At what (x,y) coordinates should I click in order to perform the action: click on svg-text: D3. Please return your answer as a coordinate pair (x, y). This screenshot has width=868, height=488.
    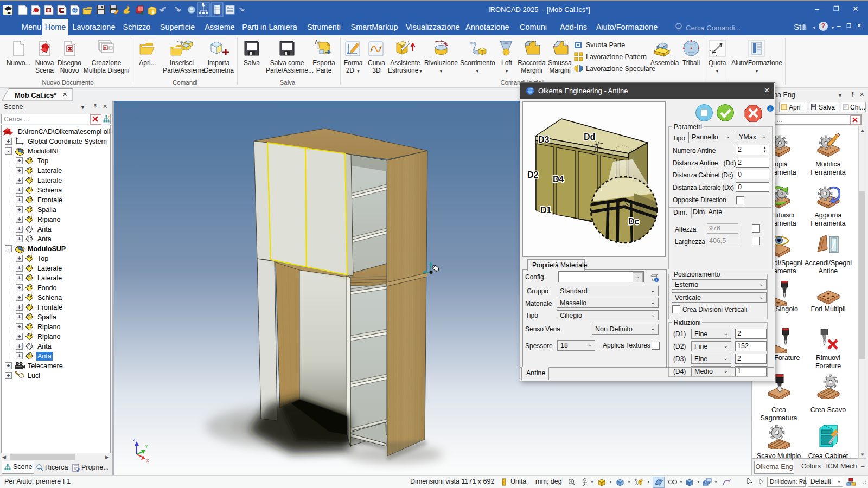
    Looking at the image, I should click on (544, 140).